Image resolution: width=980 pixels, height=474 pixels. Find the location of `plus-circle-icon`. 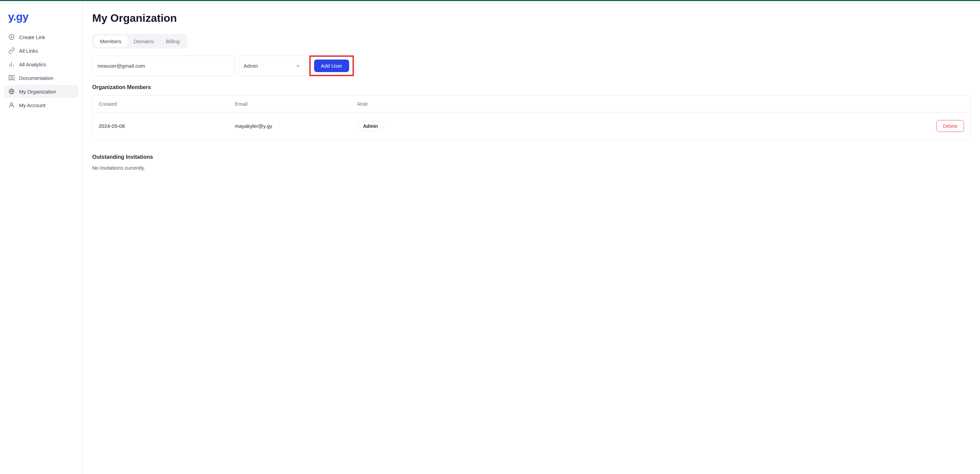

plus-circle-icon is located at coordinates (11, 37).